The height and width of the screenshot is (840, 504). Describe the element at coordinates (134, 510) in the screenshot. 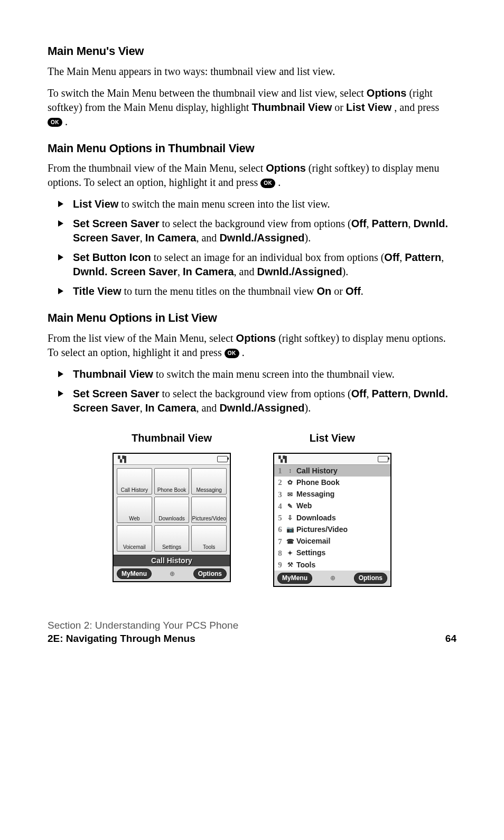

I see `thumbnail-tile: Web` at that location.